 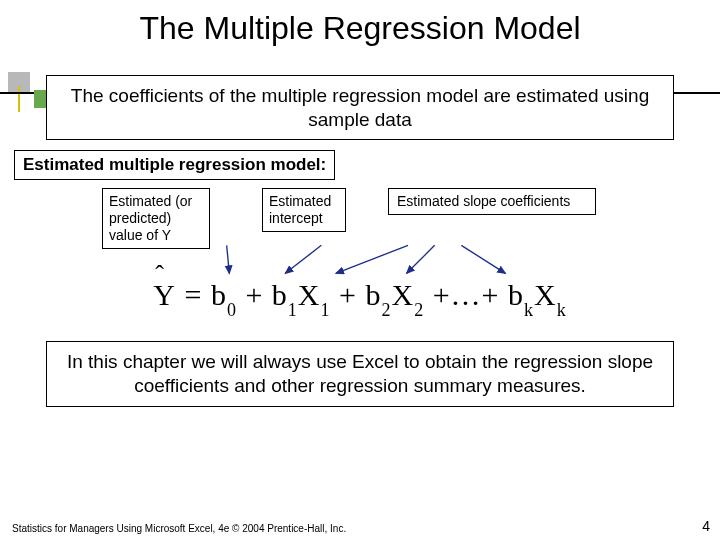 I want to click on term-b0: b, so click(x=219, y=294).